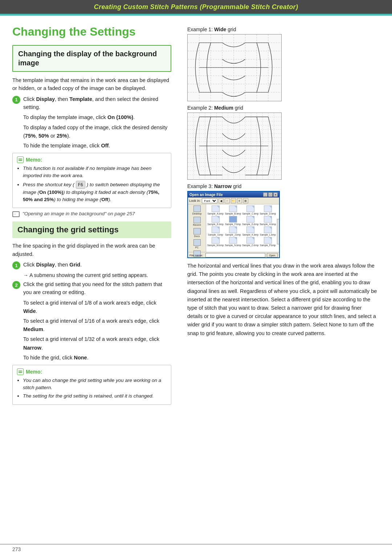 The height and width of the screenshot is (554, 392). Describe the element at coordinates (216, 221) in the screenshot. I see `file-item: Sample_E.bmp` at that location.